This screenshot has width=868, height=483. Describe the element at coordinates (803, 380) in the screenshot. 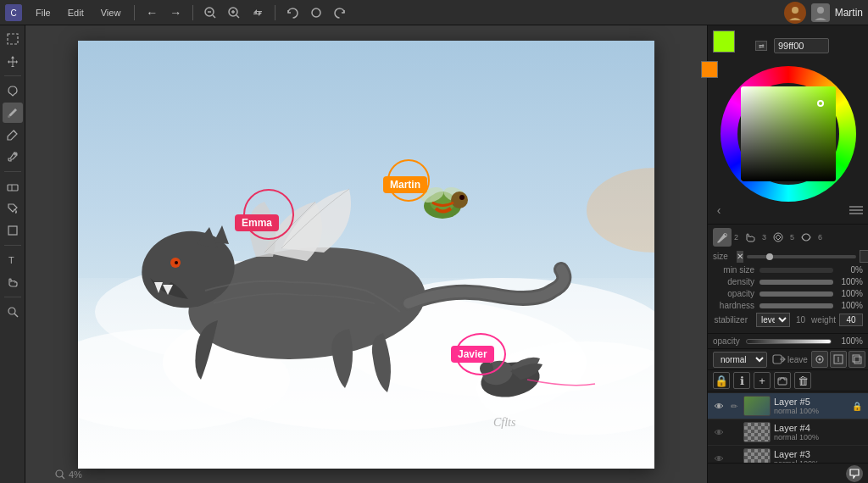

I see `layer-delete-button: 🗑` at that location.